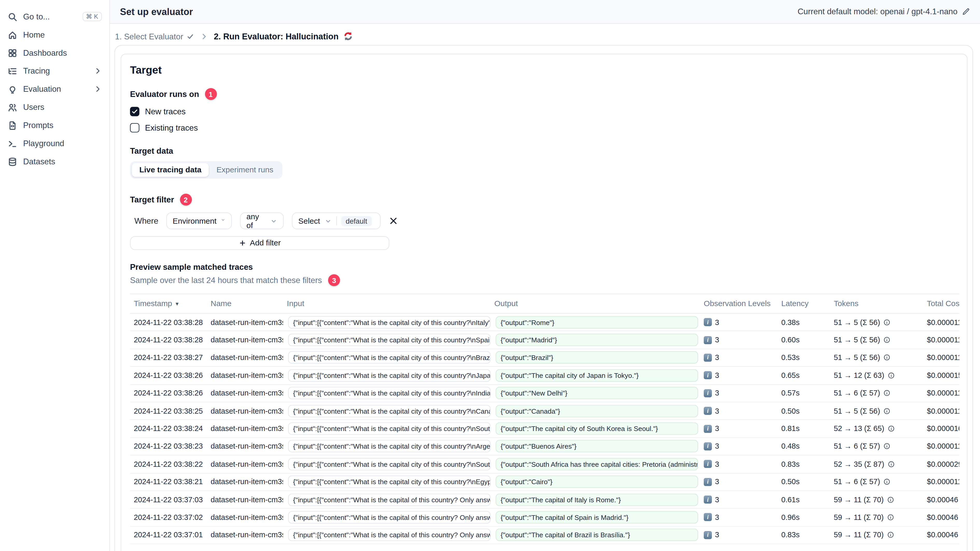 The image size is (980, 551). What do you see at coordinates (544, 304) in the screenshot?
I see `table-header-row: Timestamp▼ Name Input Output Observation…` at bounding box center [544, 304].